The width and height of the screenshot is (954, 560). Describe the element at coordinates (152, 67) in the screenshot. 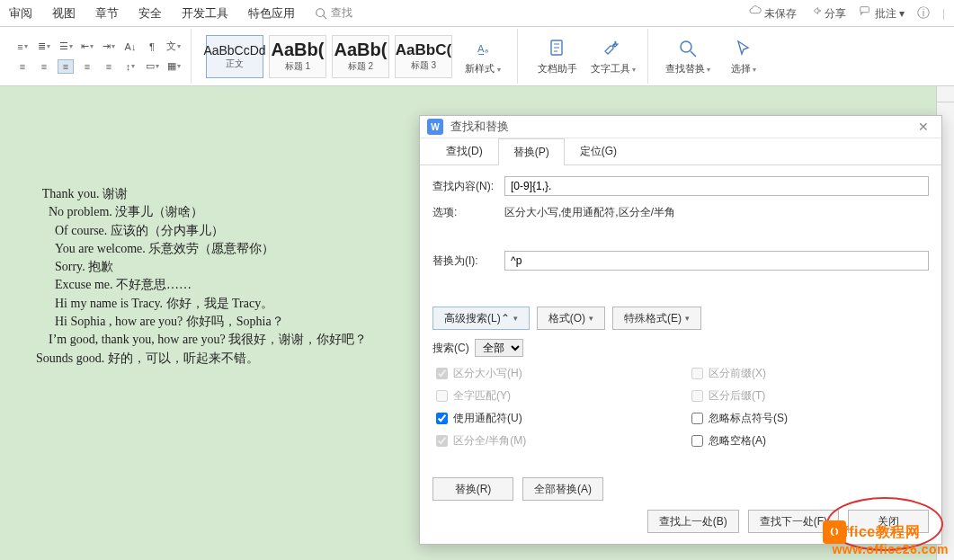

I see `shading-button: ▭` at that location.